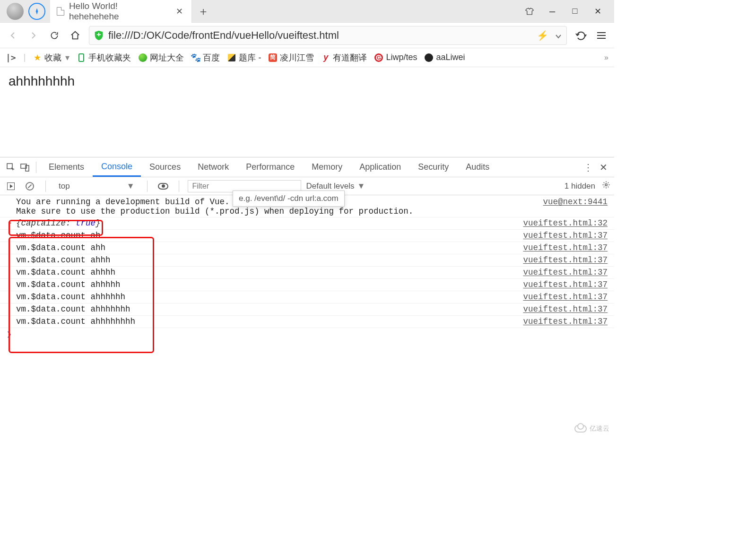 The height and width of the screenshot is (537, 756). What do you see at coordinates (180, 11) in the screenshot?
I see `tab-close-button: ✕` at bounding box center [180, 11].